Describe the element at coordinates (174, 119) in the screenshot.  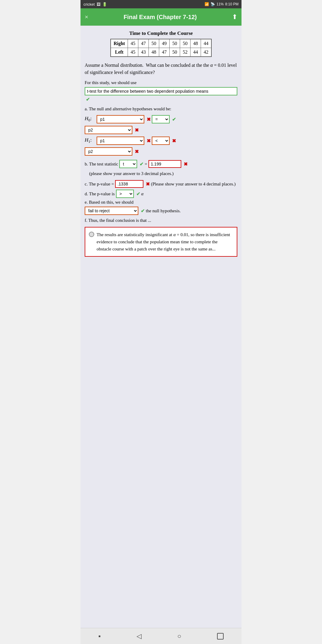
I see `h0-op-check: ✔` at that location.